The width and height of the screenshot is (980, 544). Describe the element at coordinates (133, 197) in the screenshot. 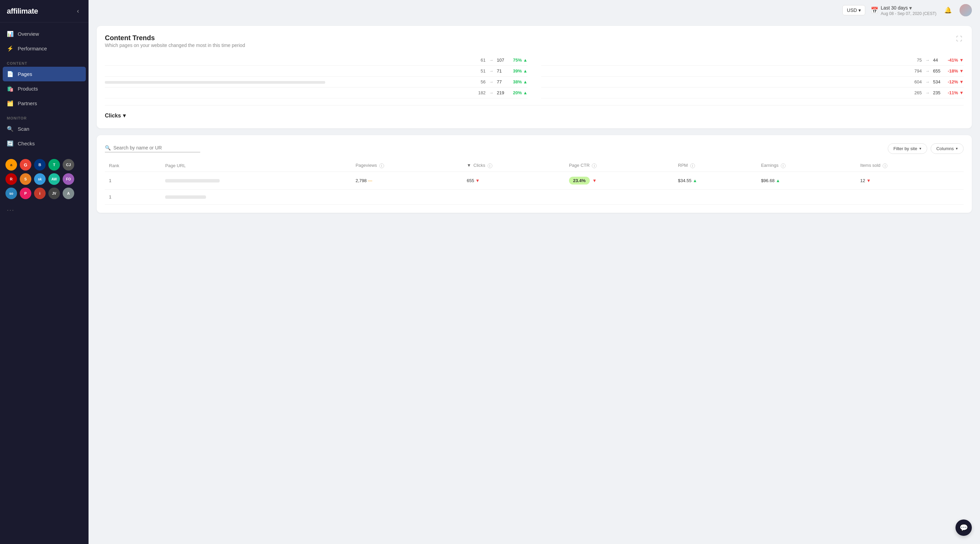

I see `rank-cell: 1` at that location.